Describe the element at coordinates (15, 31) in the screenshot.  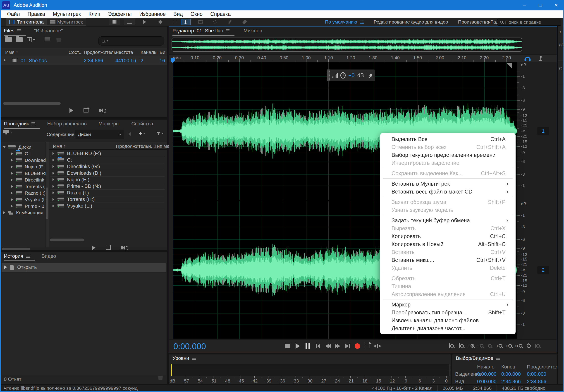
I see `tab-files: Files` at that location.